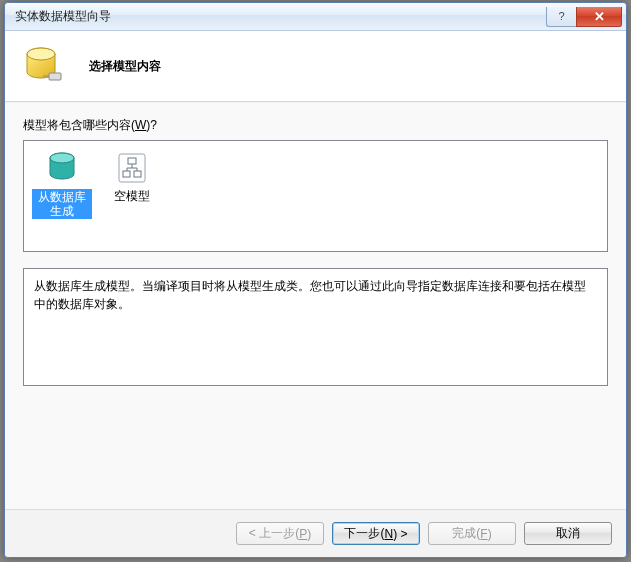 This screenshot has width=631, height=562. I want to click on finish-button: 完成(F), so click(472, 534).